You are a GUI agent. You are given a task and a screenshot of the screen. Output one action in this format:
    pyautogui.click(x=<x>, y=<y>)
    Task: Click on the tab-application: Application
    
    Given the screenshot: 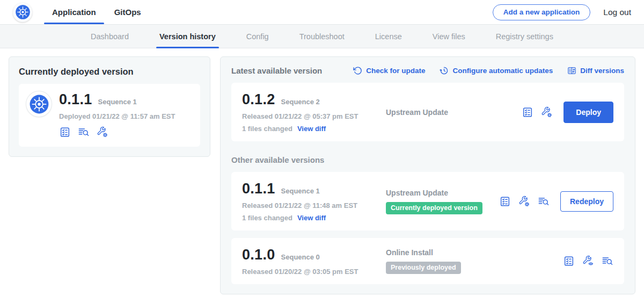 What is the action you would take?
    pyautogui.click(x=74, y=12)
    